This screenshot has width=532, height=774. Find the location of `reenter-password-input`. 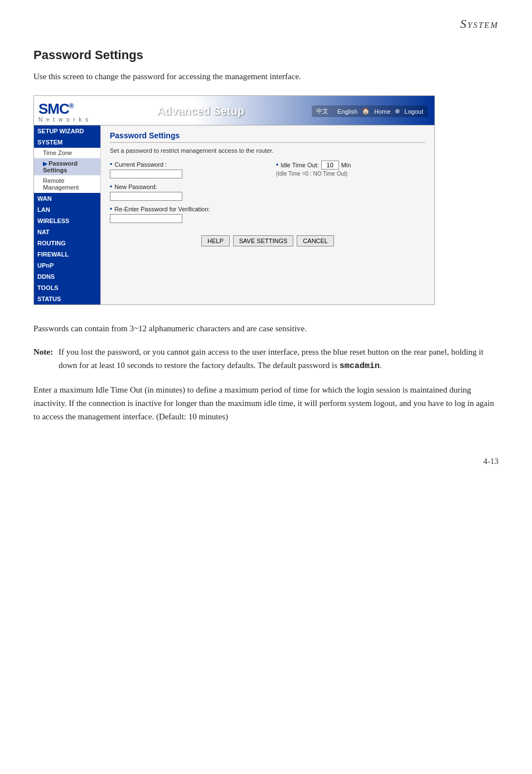

reenter-password-input is located at coordinates (146, 219).